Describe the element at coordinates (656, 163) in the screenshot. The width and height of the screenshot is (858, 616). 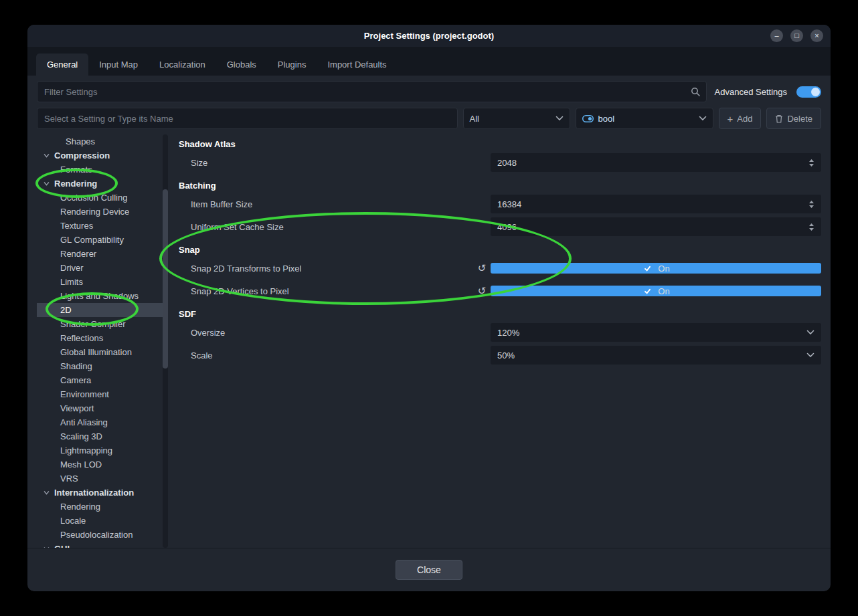
I see `spin-field: 2048` at that location.